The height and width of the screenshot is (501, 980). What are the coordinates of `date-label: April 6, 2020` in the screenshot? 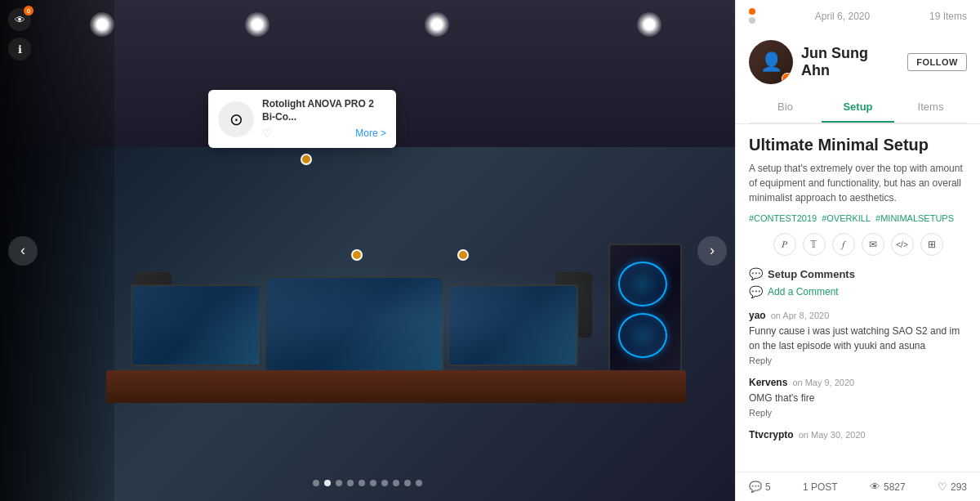 It's located at (843, 16).